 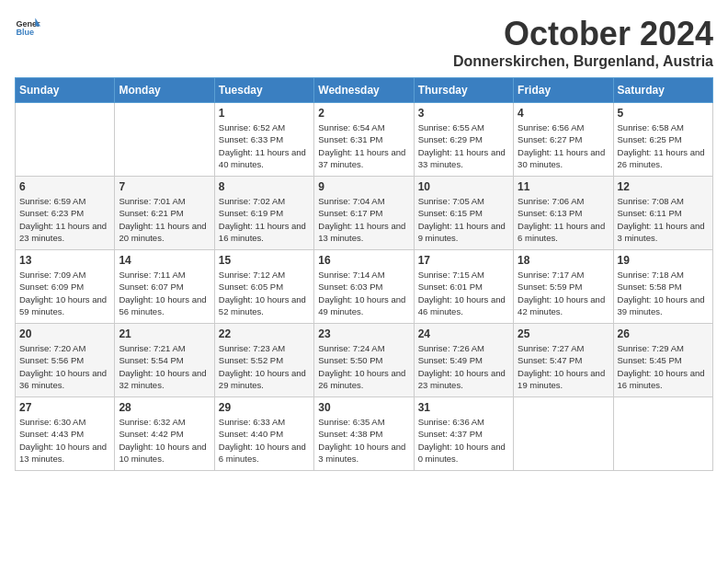 What do you see at coordinates (664, 145) in the screenshot?
I see `day-info: Sunrise: 6:58 AM Sunset: 6:25 PM Dayligh…` at bounding box center [664, 145].